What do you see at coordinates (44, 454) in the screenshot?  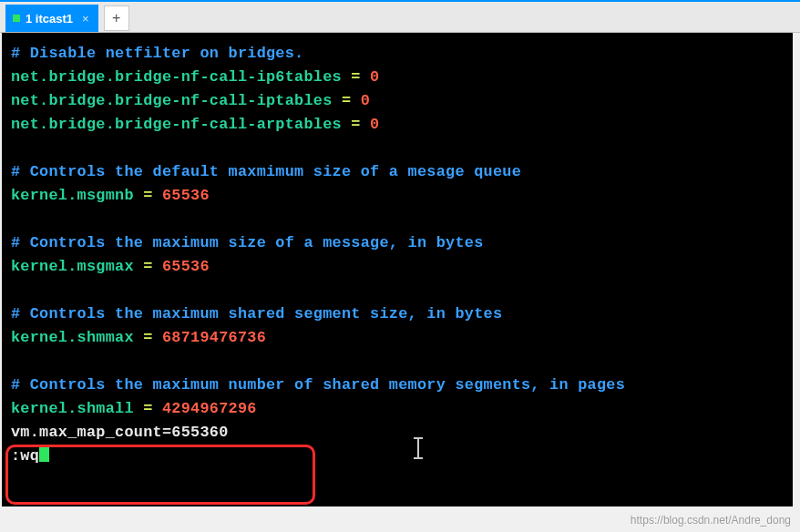 I see `cursor-block-icon` at bounding box center [44, 454].